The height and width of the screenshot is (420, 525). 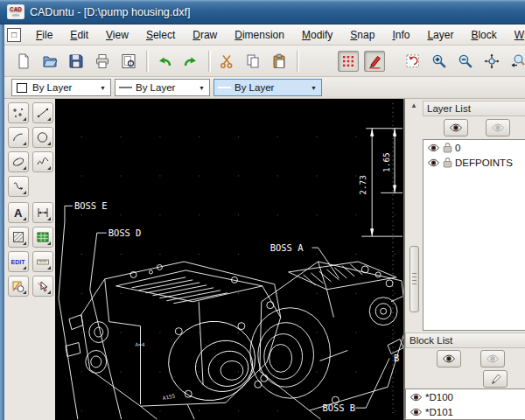 I want to click on menu-draw: Draw, so click(x=205, y=35).